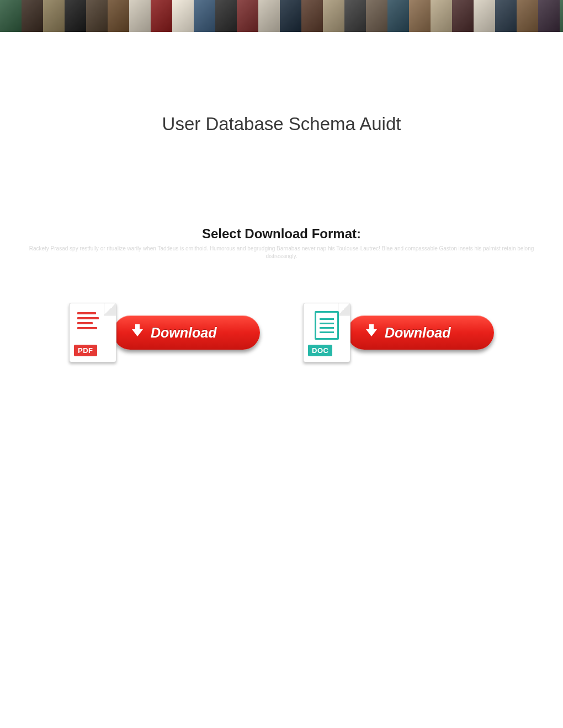  Describe the element at coordinates (282, 16) in the screenshot. I see `banner-mosaic` at that location.